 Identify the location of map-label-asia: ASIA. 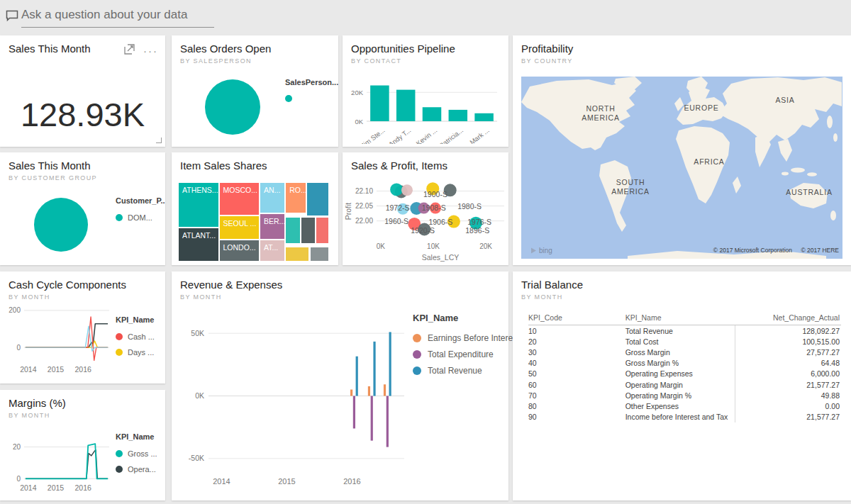
(784, 100).